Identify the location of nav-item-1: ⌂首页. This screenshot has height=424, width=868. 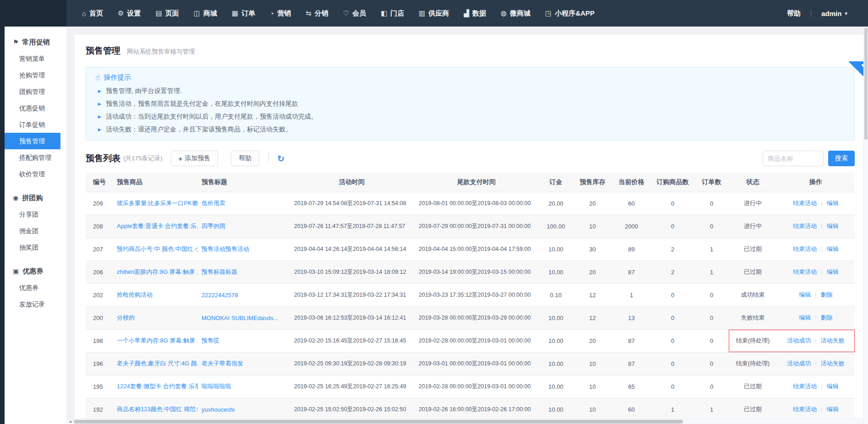
(93, 14).